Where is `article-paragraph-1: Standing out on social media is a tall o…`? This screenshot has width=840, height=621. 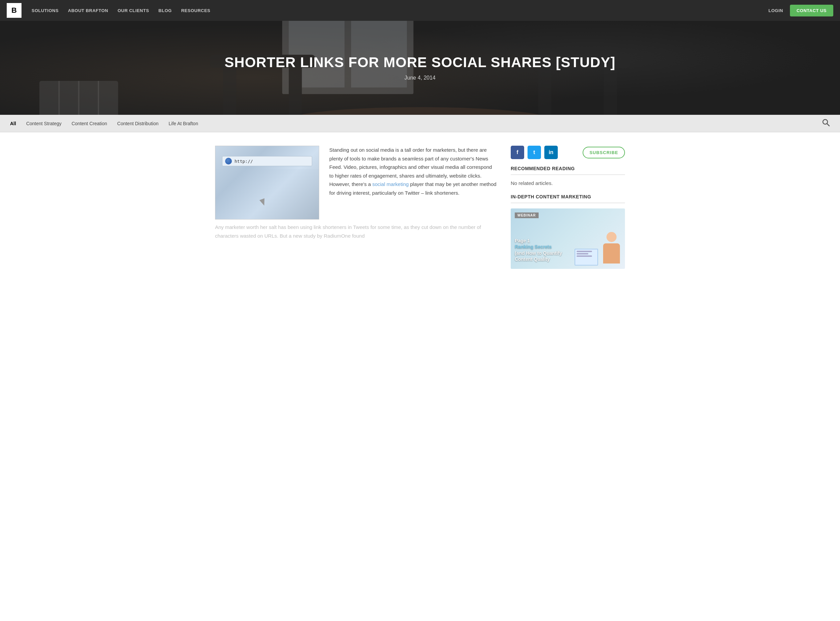 article-paragraph-1: Standing out on social media is a tall o… is located at coordinates (413, 171).